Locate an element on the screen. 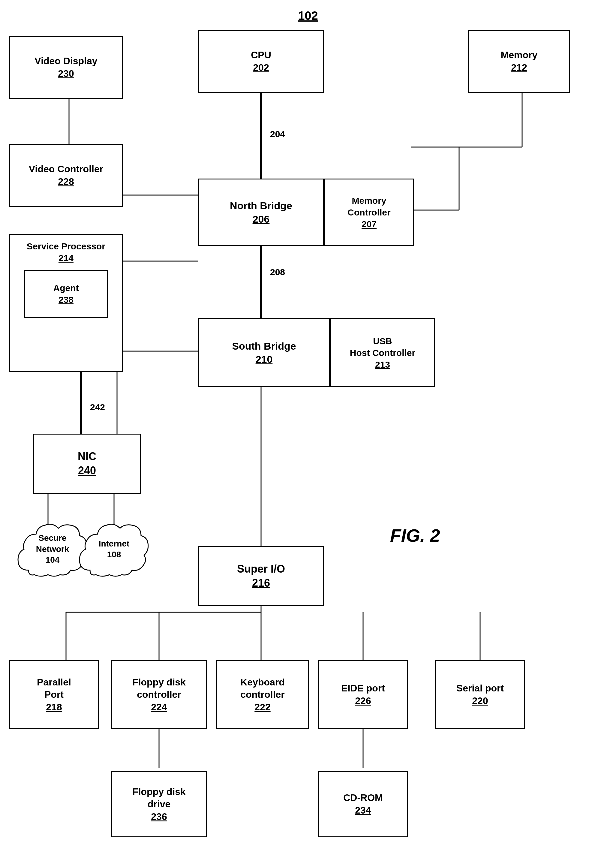 This screenshot has height=858, width=616. agent-number: 238 is located at coordinates (66, 300).